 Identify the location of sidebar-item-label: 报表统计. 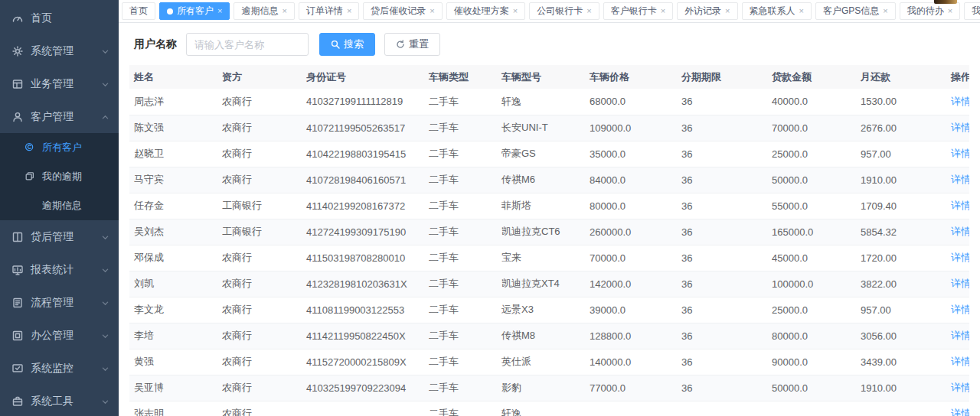
(52, 270).